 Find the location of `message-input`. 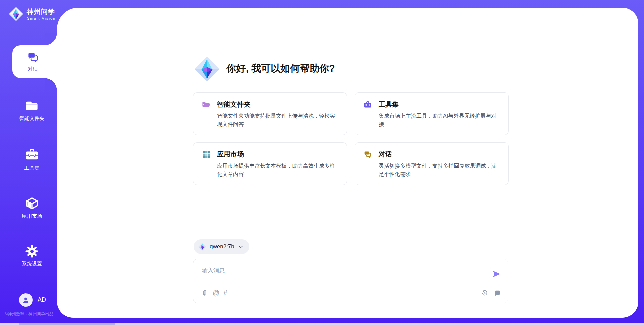

message-input is located at coordinates (343, 271).